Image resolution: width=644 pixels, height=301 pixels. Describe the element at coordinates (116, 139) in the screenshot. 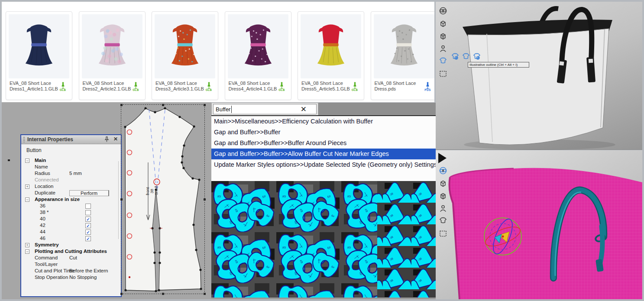

I see `close-icon: ✕` at that location.